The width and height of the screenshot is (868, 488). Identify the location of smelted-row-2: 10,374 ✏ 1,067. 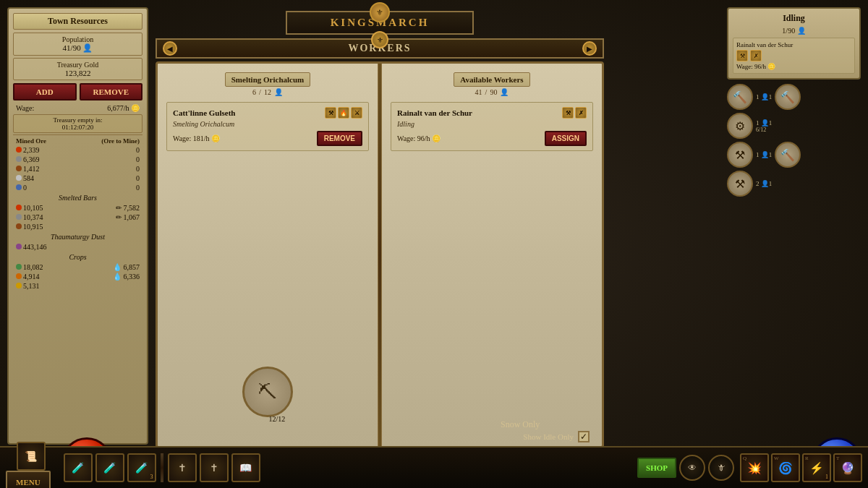
(78, 217).